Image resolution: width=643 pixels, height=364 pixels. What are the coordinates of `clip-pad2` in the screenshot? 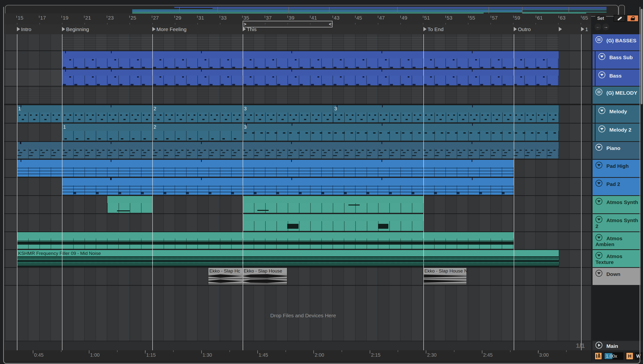 It's located at (288, 186).